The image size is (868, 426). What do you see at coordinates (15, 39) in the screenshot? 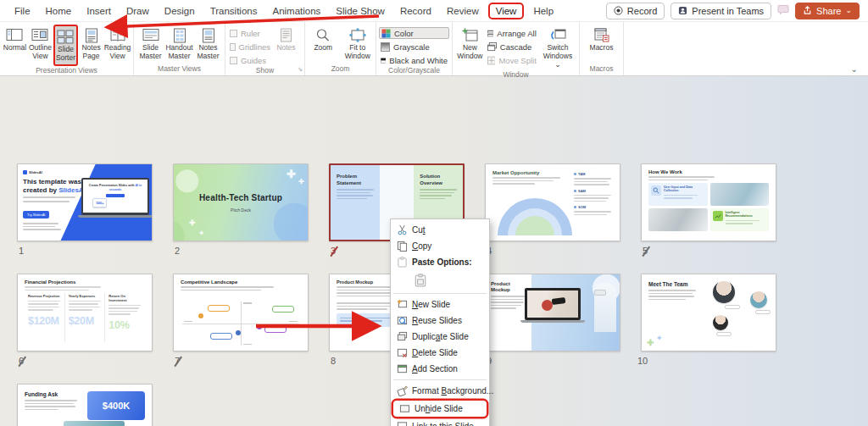
I see `normal-view-button: Normal` at bounding box center [15, 39].